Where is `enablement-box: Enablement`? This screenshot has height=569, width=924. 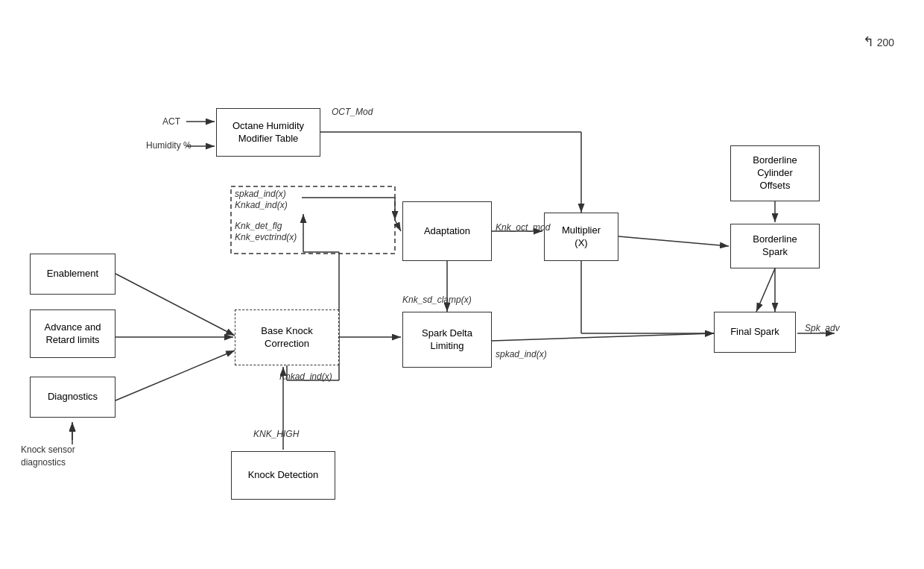
enablement-box: Enablement is located at coordinates (73, 274).